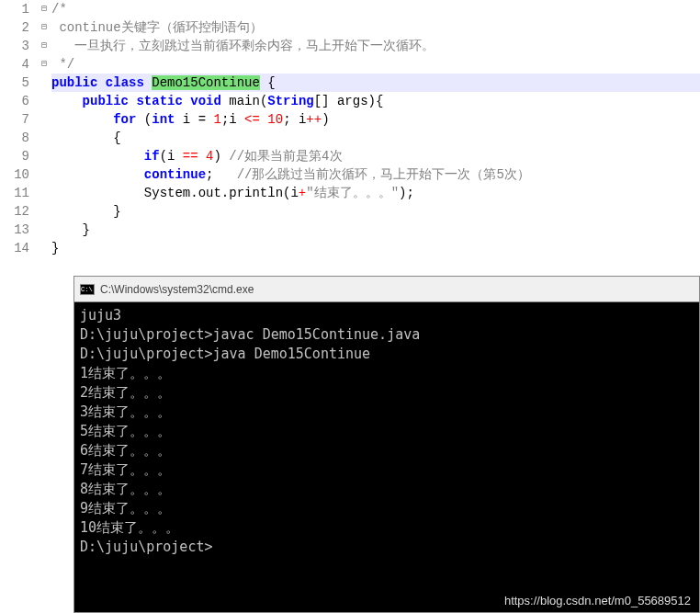 Image resolution: width=700 pixels, height=613 pixels. What do you see at coordinates (15, 138) in the screenshot?
I see `line-number: 8` at bounding box center [15, 138].